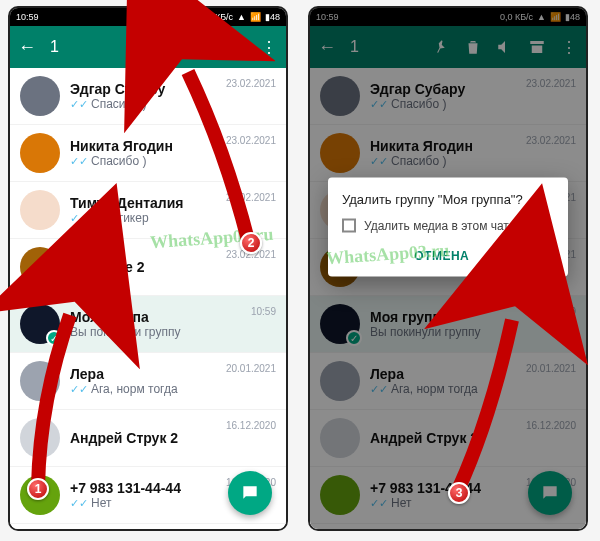  What do you see at coordinates (148, 382) in the screenshot?
I see `chat-row: Лера✓✓Ага, норм тогда20.01.2021` at bounding box center [148, 382].